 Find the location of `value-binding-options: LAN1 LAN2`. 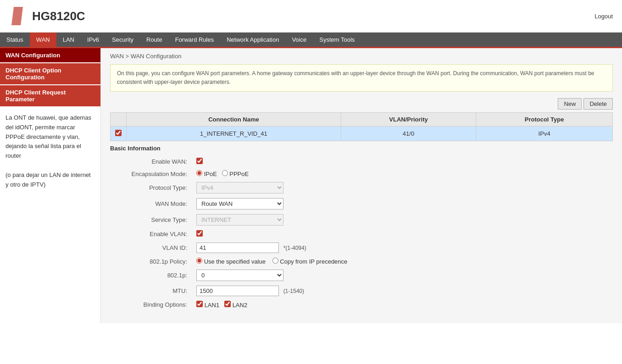

value-binding-options: LAN1 LAN2 is located at coordinates (403, 304).